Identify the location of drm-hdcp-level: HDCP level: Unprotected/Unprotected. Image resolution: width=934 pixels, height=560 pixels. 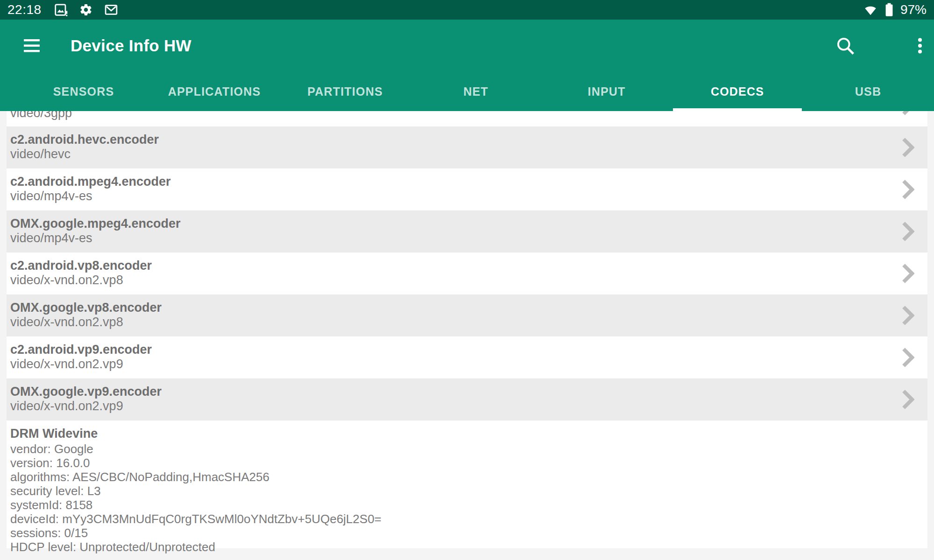
(464, 547).